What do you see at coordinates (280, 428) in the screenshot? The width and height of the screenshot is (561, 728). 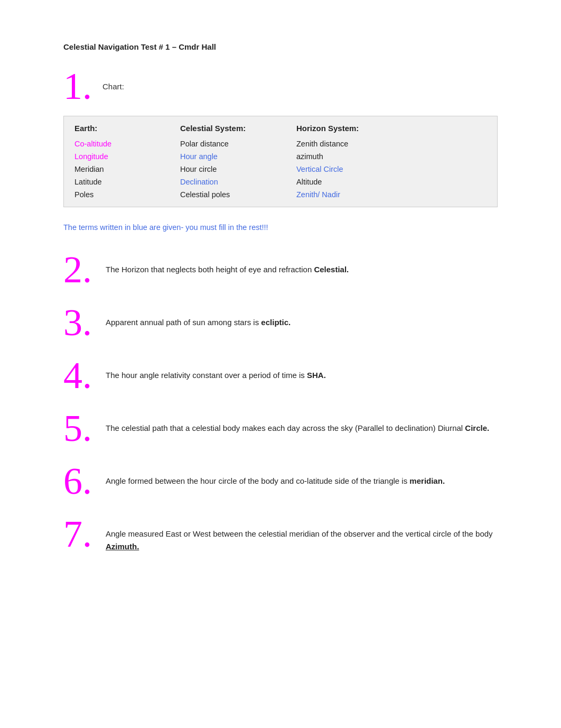 I see `question-5: 5.The celestial path that a celestial bo…` at bounding box center [280, 428].